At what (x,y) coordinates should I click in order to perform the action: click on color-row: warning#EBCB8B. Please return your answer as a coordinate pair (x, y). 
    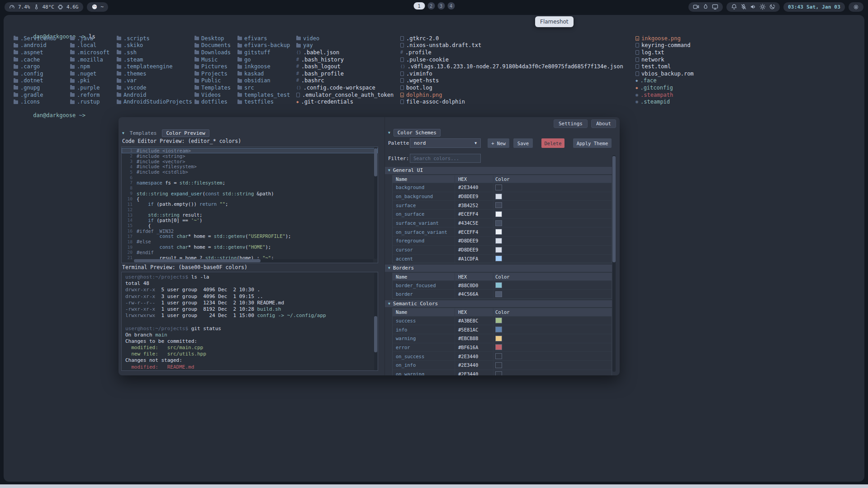
    Looking at the image, I should click on (502, 338).